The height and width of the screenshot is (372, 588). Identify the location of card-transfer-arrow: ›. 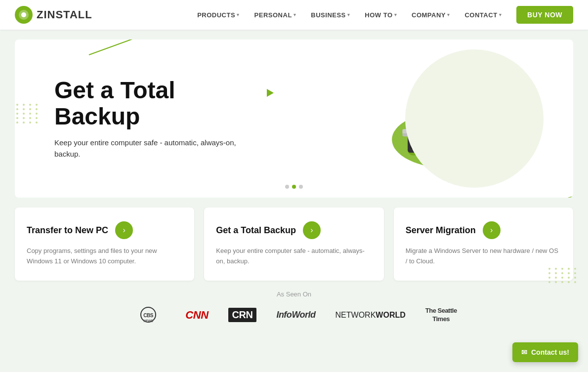
(124, 230).